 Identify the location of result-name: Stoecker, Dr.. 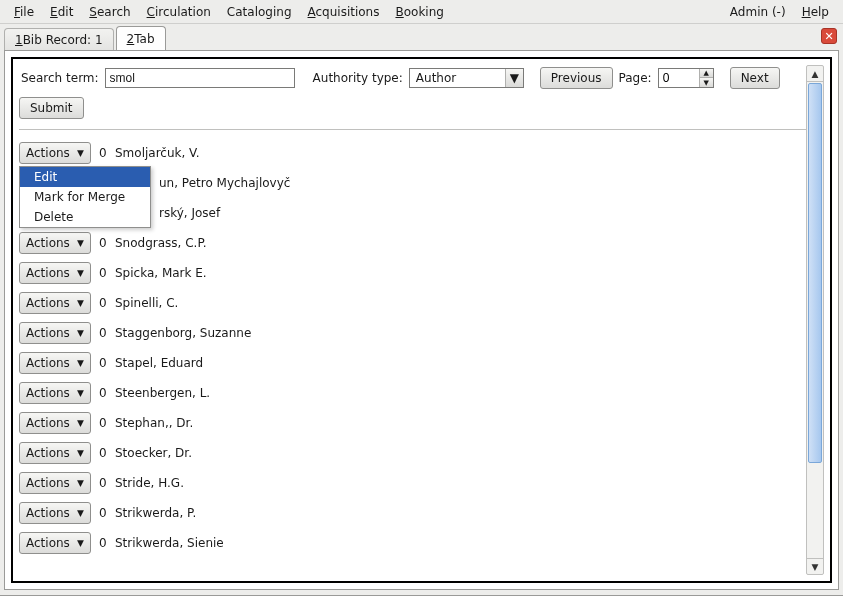
(154, 453).